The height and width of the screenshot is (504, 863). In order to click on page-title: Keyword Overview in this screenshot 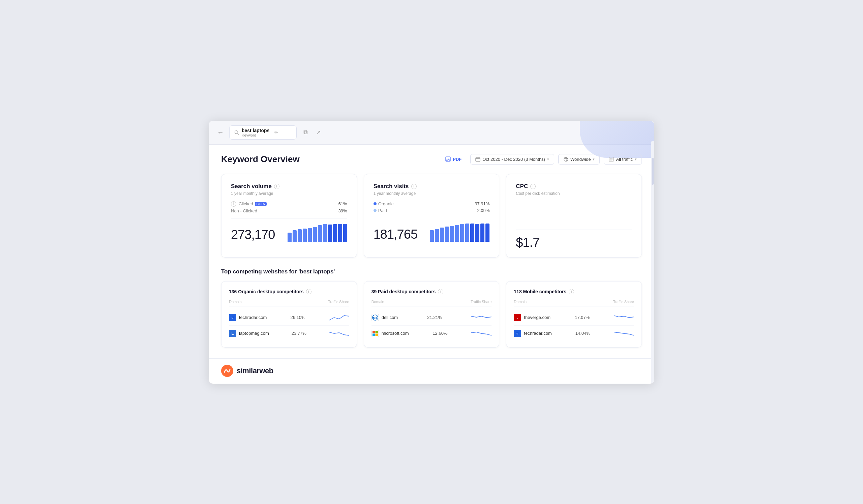, I will do `click(260, 159)`.